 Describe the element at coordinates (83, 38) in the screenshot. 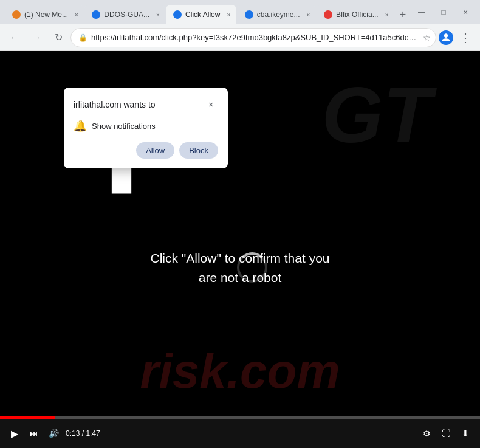

I see `lock-icon: 🔒` at that location.